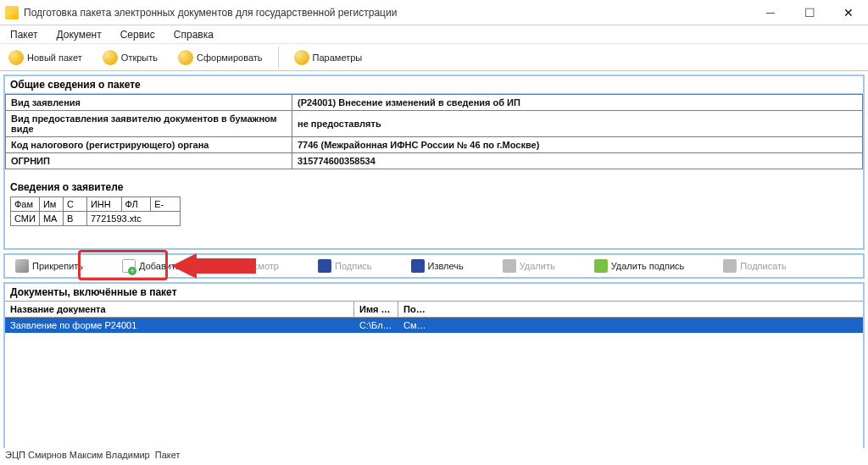 The height and width of the screenshot is (465, 868). What do you see at coordinates (58, 266) in the screenshot?
I see `attach-label: Прикрепить` at bounding box center [58, 266].